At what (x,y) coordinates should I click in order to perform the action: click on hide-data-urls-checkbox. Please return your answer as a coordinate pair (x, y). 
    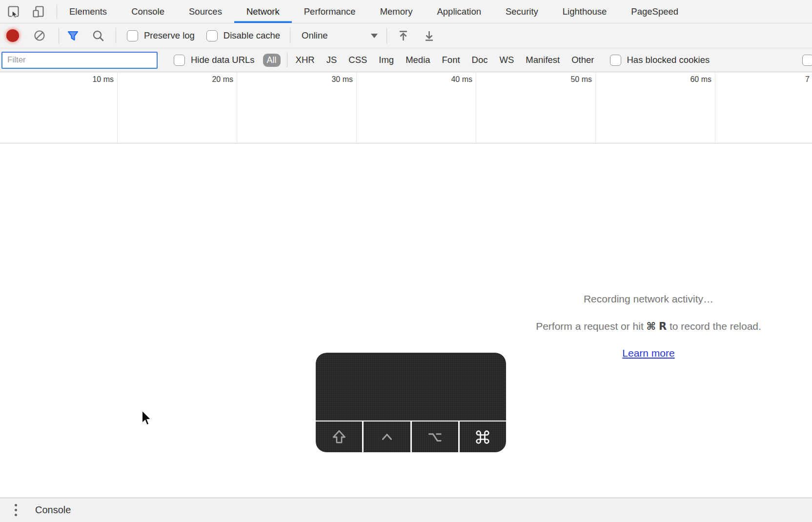
    Looking at the image, I should click on (180, 60).